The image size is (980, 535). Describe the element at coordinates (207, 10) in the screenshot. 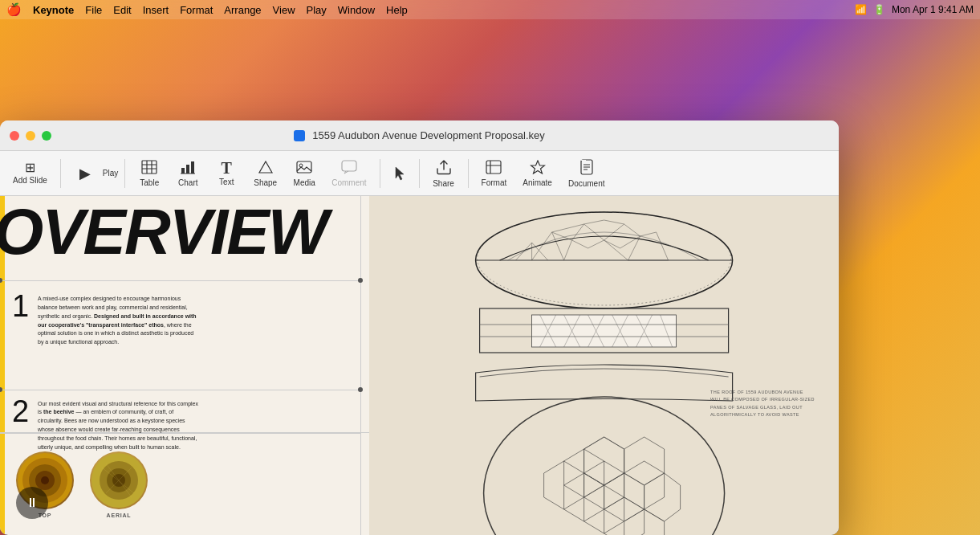

I see `menu-bar-left: 🍎 Keynote File Edit Insert Format Arrang…` at that location.